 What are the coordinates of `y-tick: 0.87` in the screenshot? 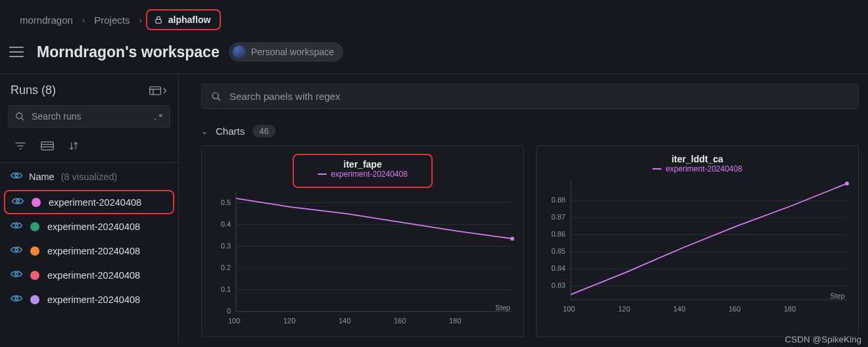 It's located at (554, 217).